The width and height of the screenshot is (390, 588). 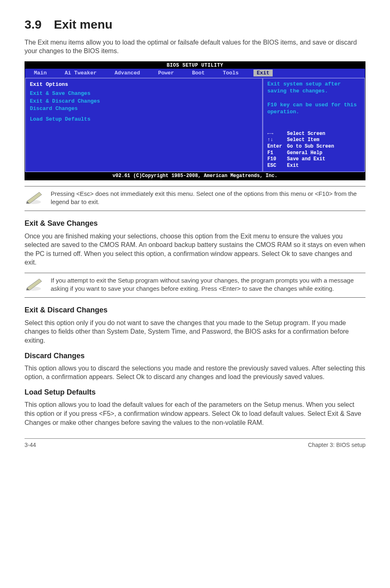 I want to click on heading-exit-save: Exit & Save Changes, so click(x=195, y=223).